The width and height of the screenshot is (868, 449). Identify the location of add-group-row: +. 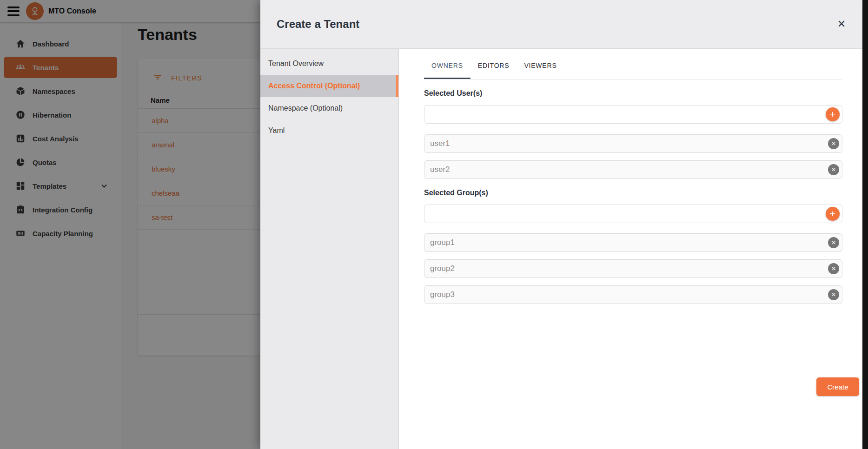
(633, 214).